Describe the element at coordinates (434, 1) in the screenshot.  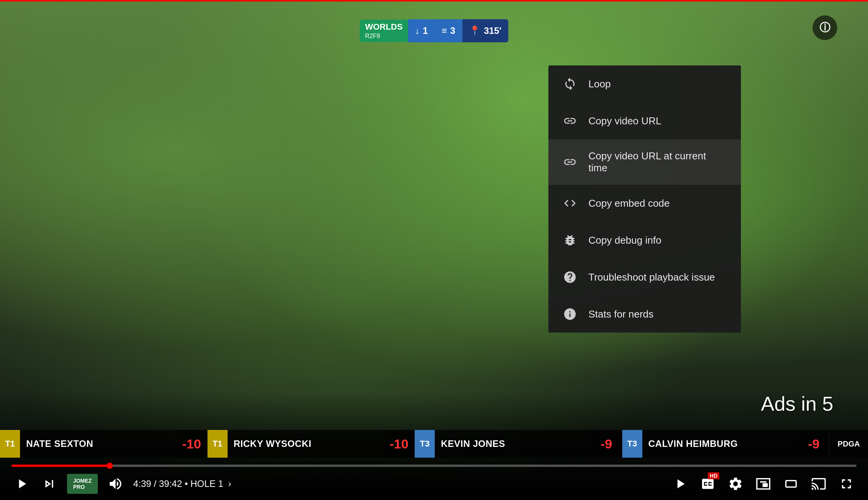
I see `top-border` at that location.